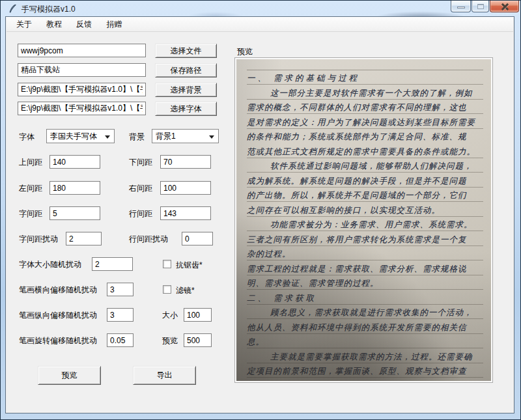 The height and width of the screenshot is (420, 521). What do you see at coordinates (120, 315) in the screenshot?
I see `stroke-vertical-jitter-input` at bounding box center [120, 315].